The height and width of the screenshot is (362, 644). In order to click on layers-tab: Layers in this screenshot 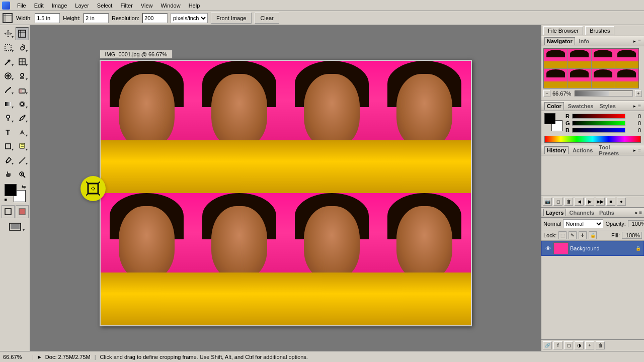, I will do `click(554, 212)`.